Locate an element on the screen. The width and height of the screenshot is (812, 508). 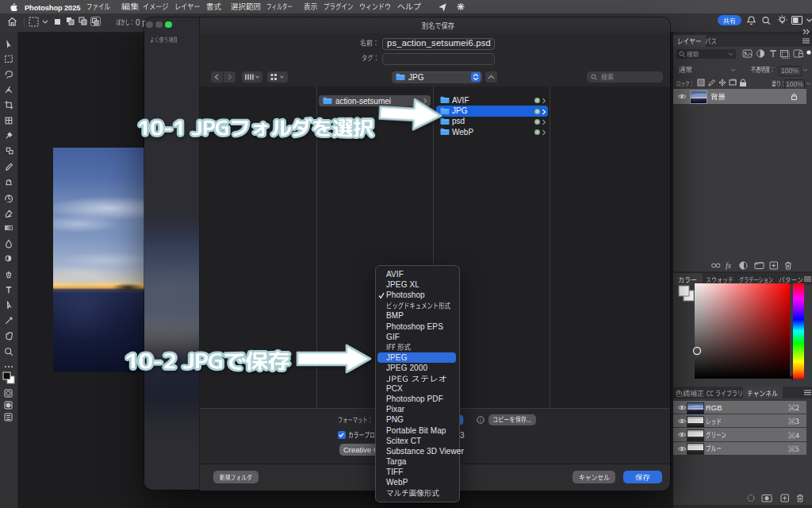
svg-text: i is located at coordinates (481, 419).